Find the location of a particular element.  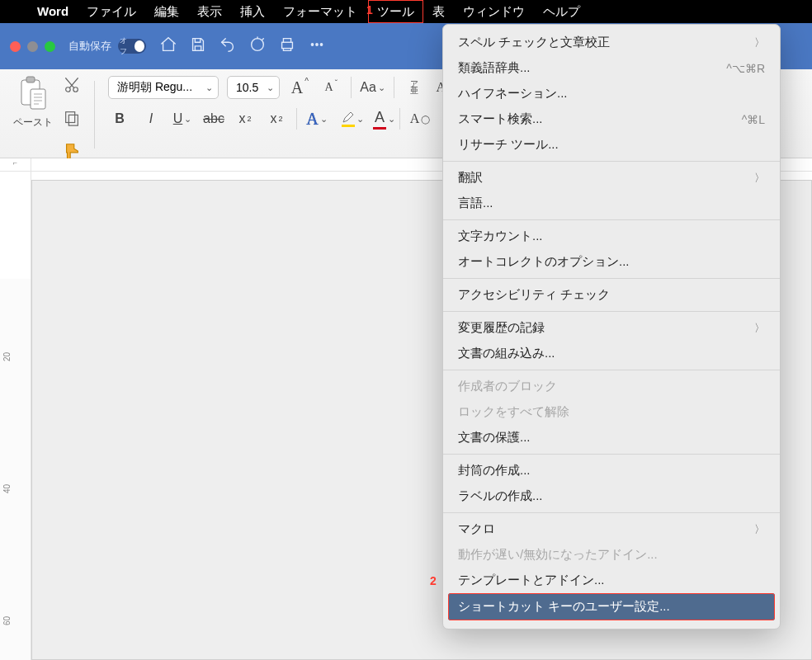

menubar-edit: 編集 is located at coordinates (167, 12).